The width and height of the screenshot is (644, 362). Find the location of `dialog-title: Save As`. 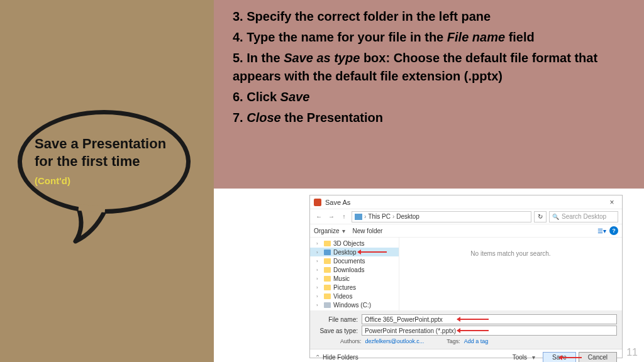

dialog-title: Save As is located at coordinates (465, 202).